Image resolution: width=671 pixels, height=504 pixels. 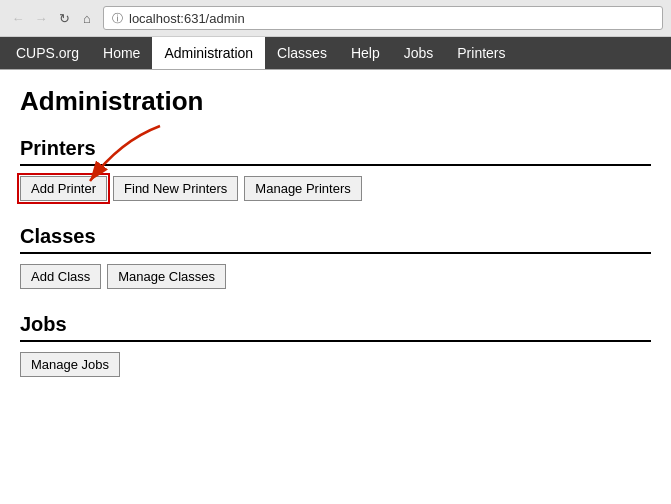 I want to click on page-title: Administration, so click(x=336, y=102).